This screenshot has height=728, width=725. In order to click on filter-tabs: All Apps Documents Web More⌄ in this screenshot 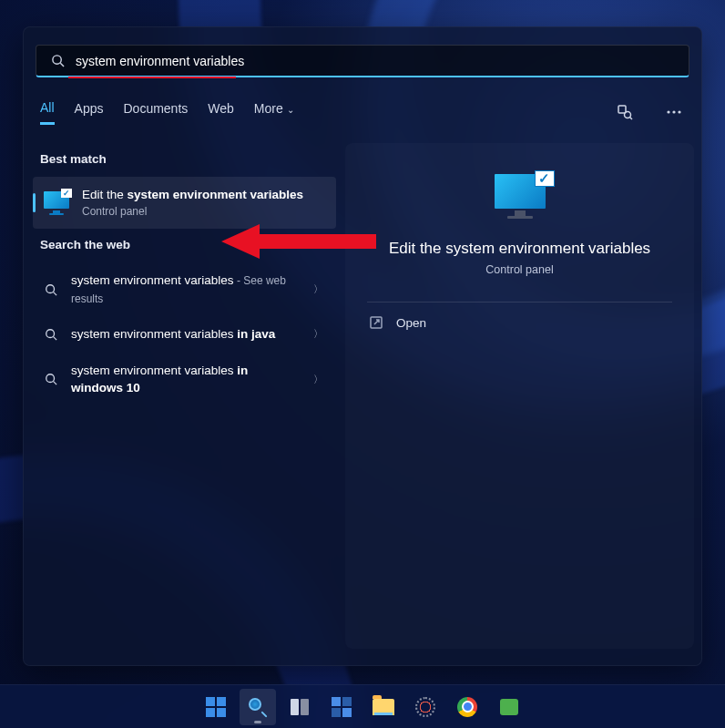, I will do `click(362, 102)`.